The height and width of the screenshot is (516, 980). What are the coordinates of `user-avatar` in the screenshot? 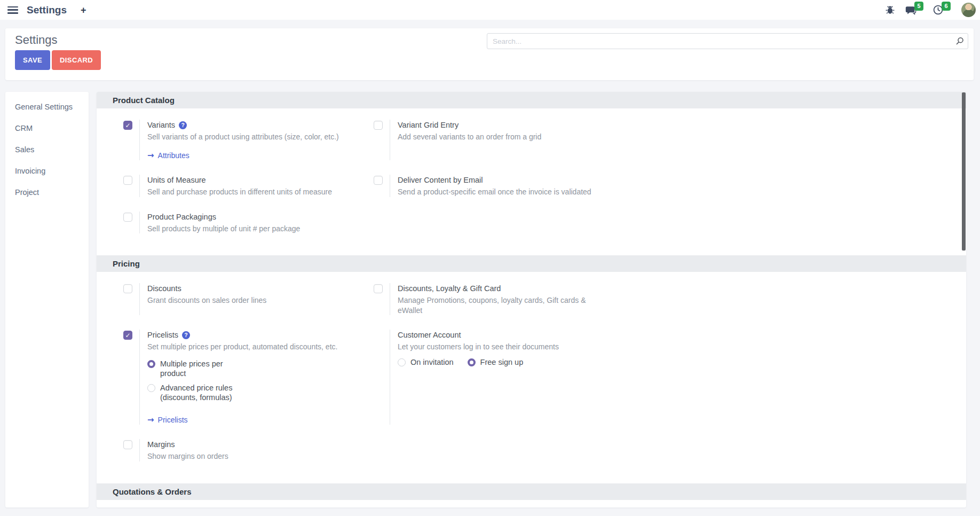 It's located at (968, 10).